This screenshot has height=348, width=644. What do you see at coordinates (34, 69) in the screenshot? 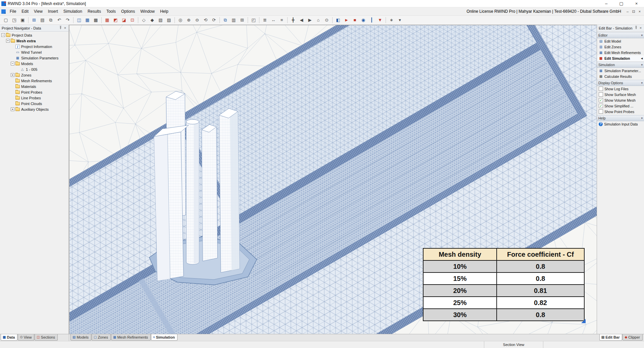
I see `tree-item-1-005: △1 - 005` at bounding box center [34, 69].